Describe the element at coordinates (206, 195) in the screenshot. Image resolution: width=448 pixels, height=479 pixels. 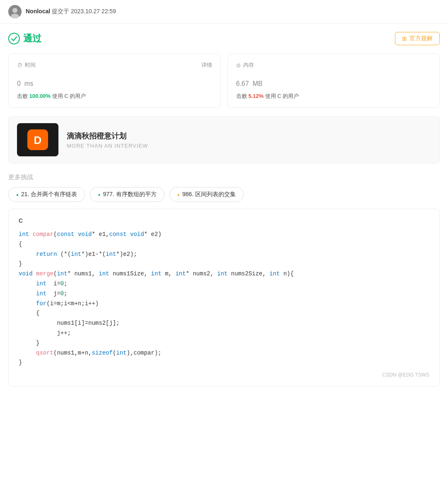
I see `challenge-item-3: ● 986. 区间列表的交集` at that location.